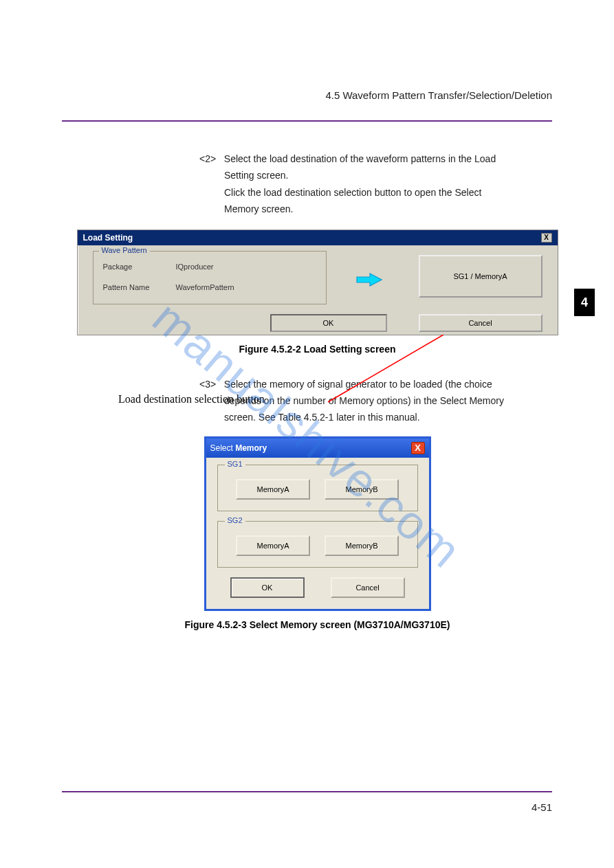  I want to click on pattern-name-label: Pattern Name, so click(127, 287).